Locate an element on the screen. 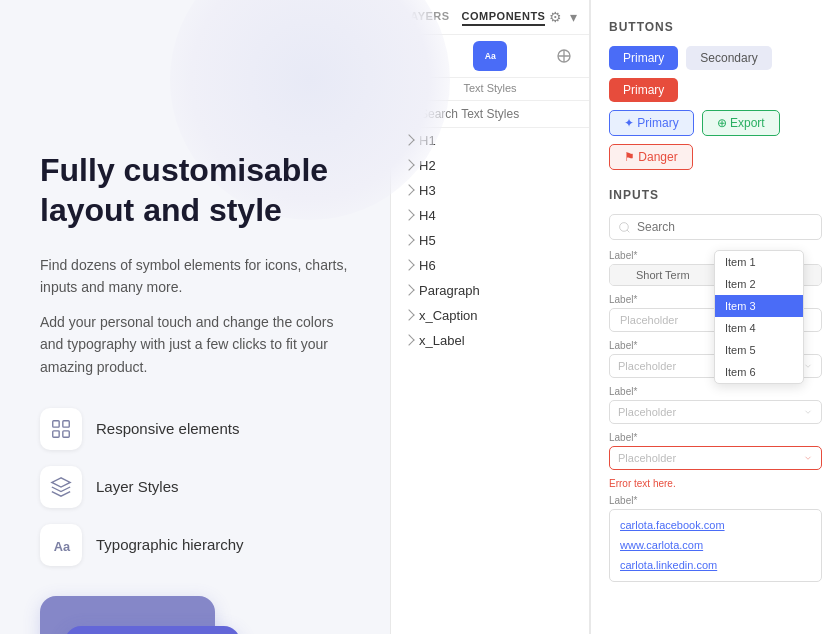 The height and width of the screenshot is (634, 840). feature-responsive: Responsive elements is located at coordinates (195, 429).